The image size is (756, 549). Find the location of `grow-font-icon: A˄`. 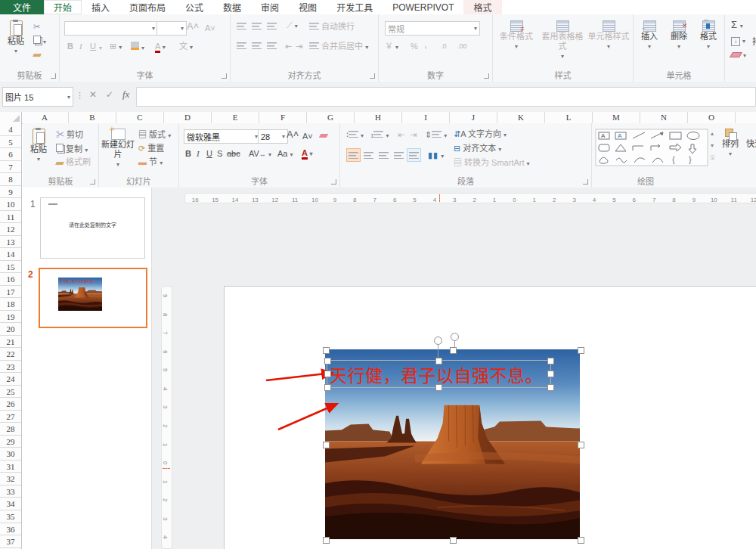

grow-font-icon: A˄ is located at coordinates (293, 135).